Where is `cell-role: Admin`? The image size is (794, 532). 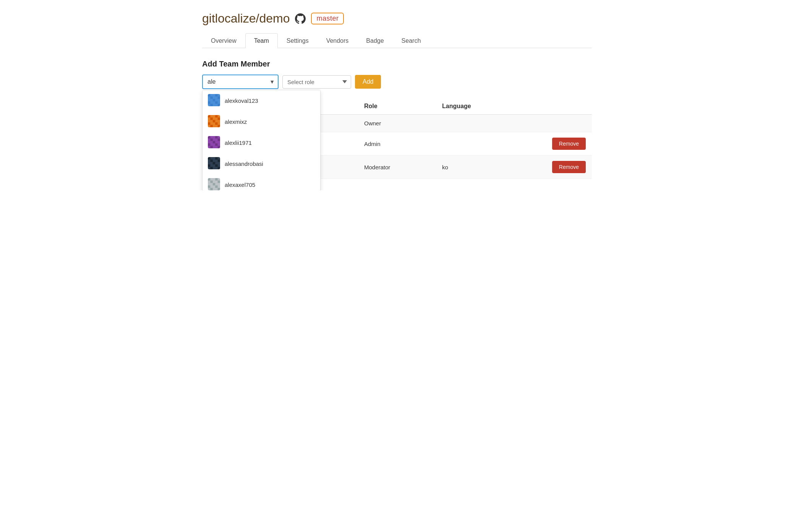
cell-role: Admin is located at coordinates (397, 144).